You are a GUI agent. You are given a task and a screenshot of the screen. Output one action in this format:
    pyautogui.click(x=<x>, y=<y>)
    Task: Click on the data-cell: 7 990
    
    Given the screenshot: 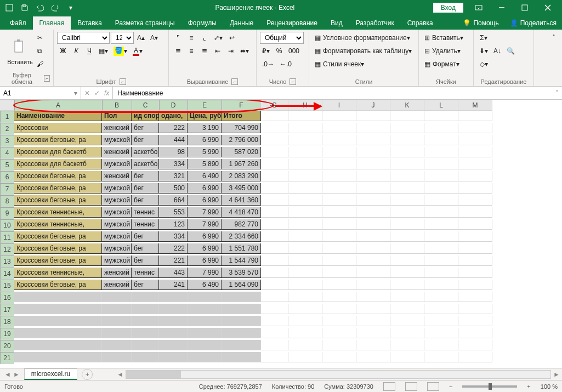 What is the action you would take?
    pyautogui.click(x=205, y=273)
    